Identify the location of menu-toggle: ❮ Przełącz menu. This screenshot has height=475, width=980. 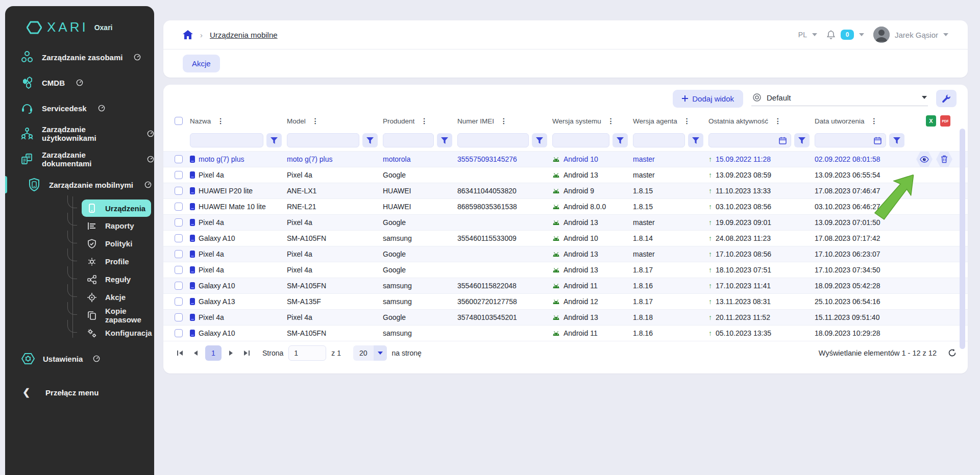
(80, 392).